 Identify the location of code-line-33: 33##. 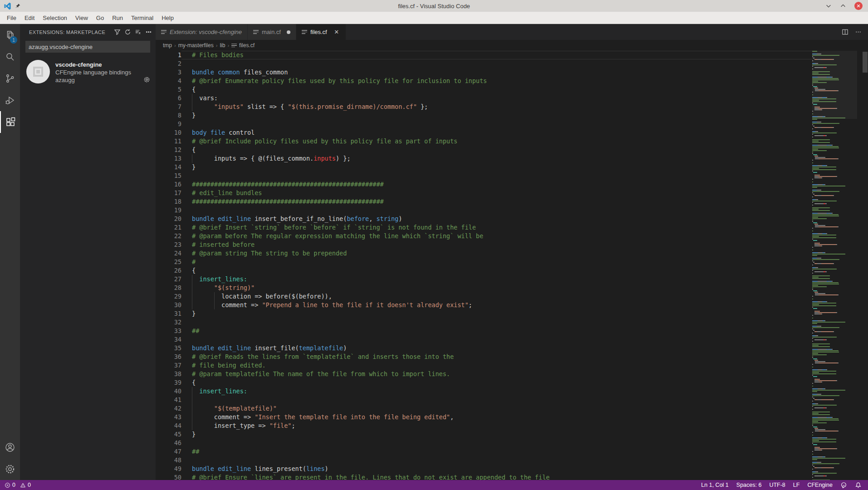
(484, 331).